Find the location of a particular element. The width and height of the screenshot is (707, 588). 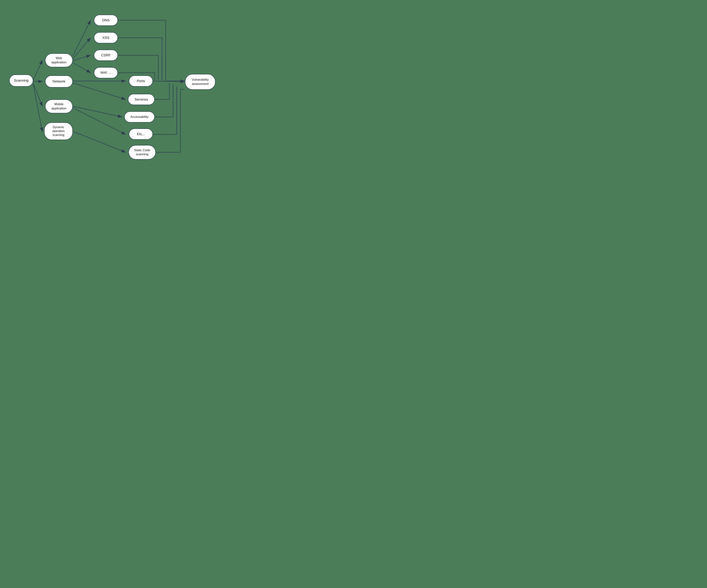

accessability-node: Accessability is located at coordinates (139, 117).